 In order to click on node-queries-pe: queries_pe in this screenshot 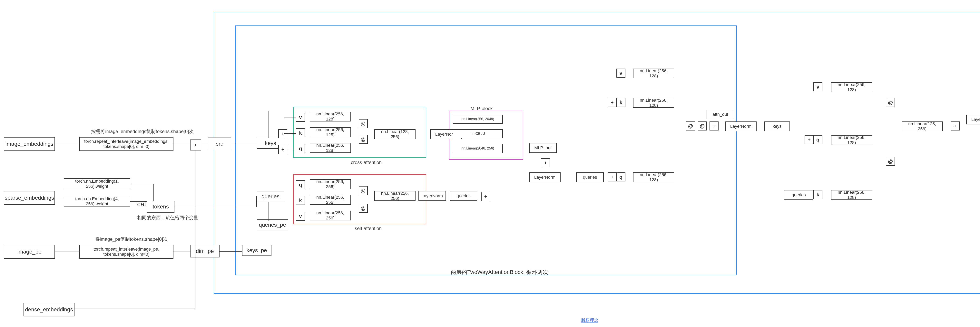, I will do `click(272, 225)`.